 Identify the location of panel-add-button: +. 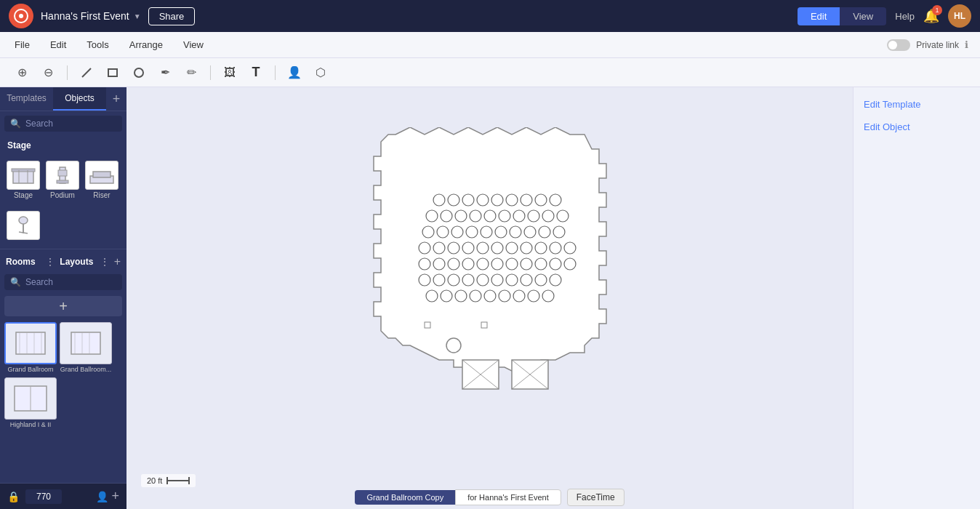
(116, 99).